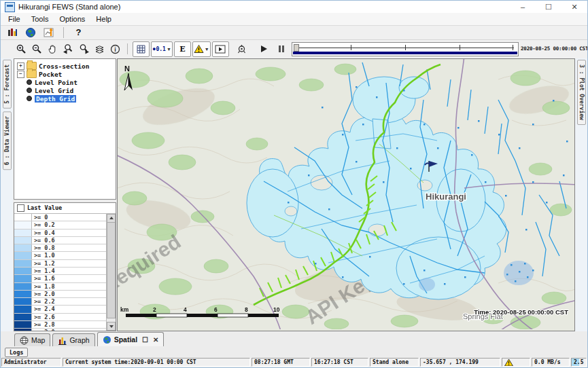 The height and width of the screenshot is (368, 588). Describe the element at coordinates (281, 363) in the screenshot. I see `status-gmt-time: 08:27:18 GMT` at that location.